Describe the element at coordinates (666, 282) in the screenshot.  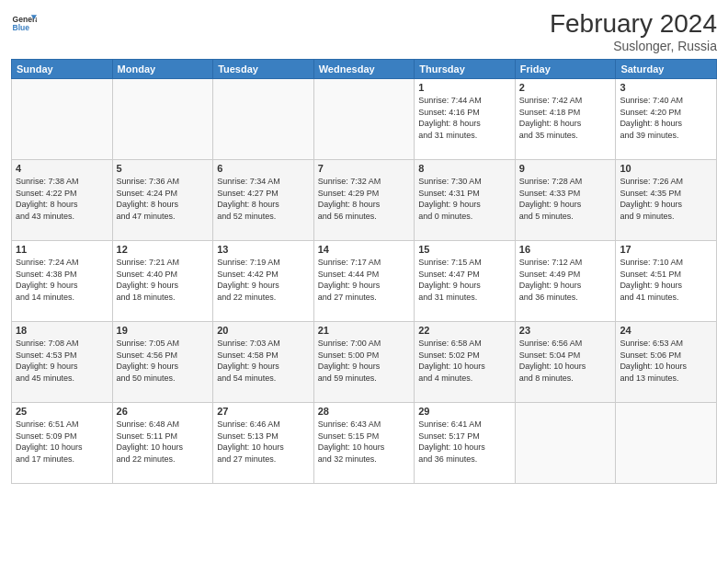
I see `calendar-cell: 17Sunrise: 7:10 AM Sunset: 4:51 PM Dayli…` at that location.